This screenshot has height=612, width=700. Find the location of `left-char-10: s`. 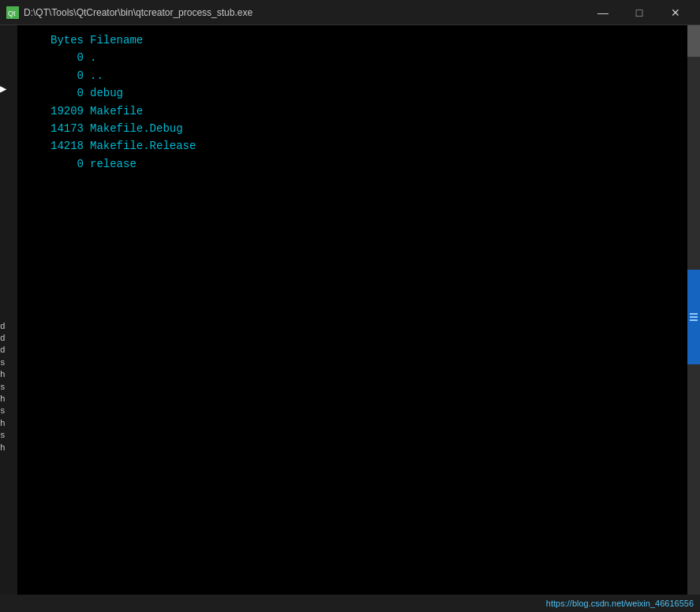

left-char-10: s is located at coordinates (3, 435).